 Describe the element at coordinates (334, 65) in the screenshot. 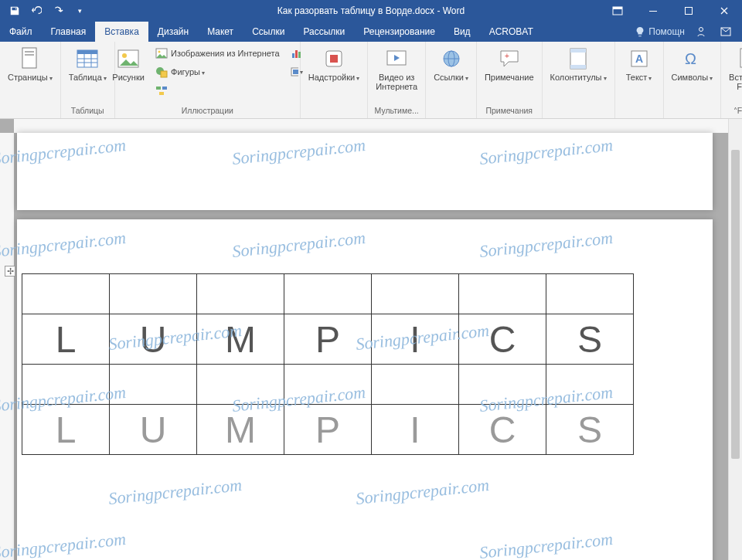

I see `addins-button: Надстройки` at that location.